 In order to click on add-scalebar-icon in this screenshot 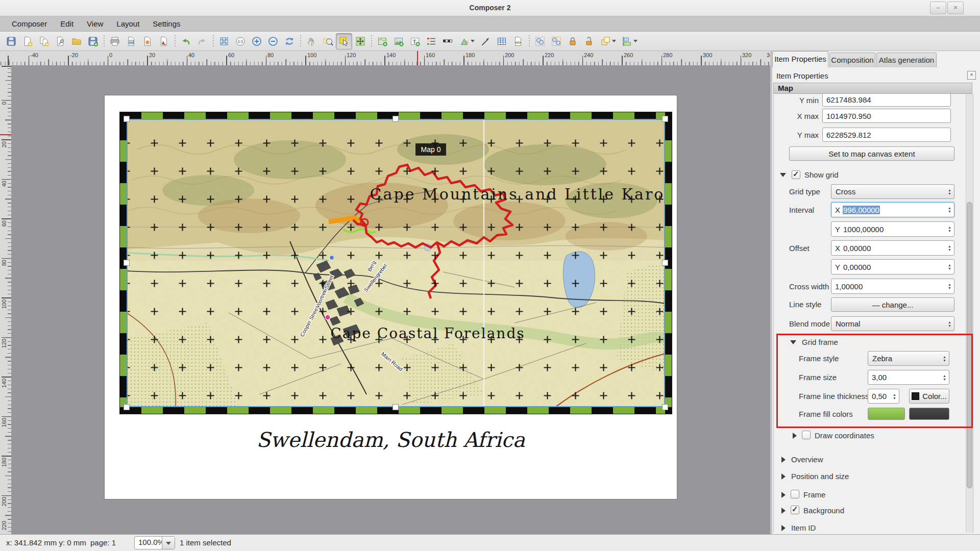, I will do `click(448, 41)`.